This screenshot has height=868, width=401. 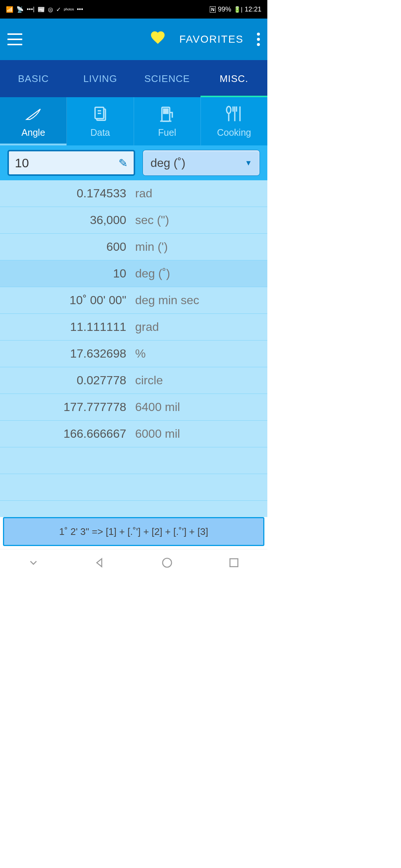 I want to click on result-value: 177.777778, so click(x=67, y=407).